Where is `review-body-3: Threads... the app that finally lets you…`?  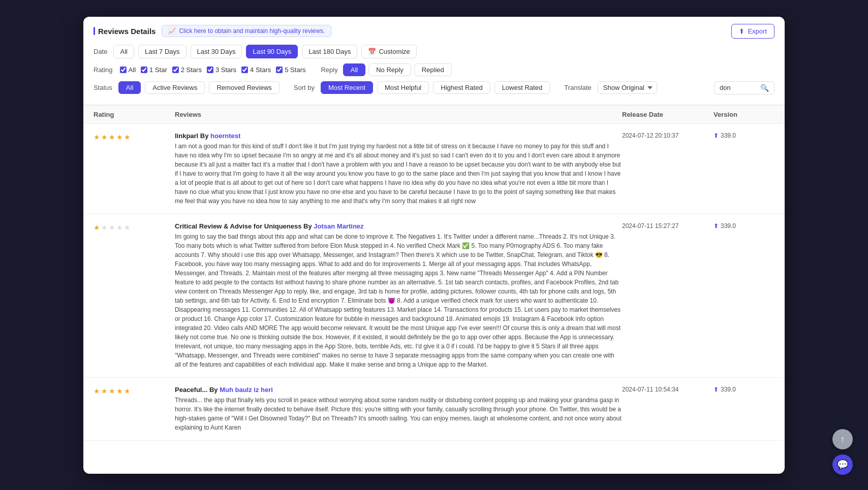 review-body-3: Threads... the app that finally lets you… is located at coordinates (398, 414).